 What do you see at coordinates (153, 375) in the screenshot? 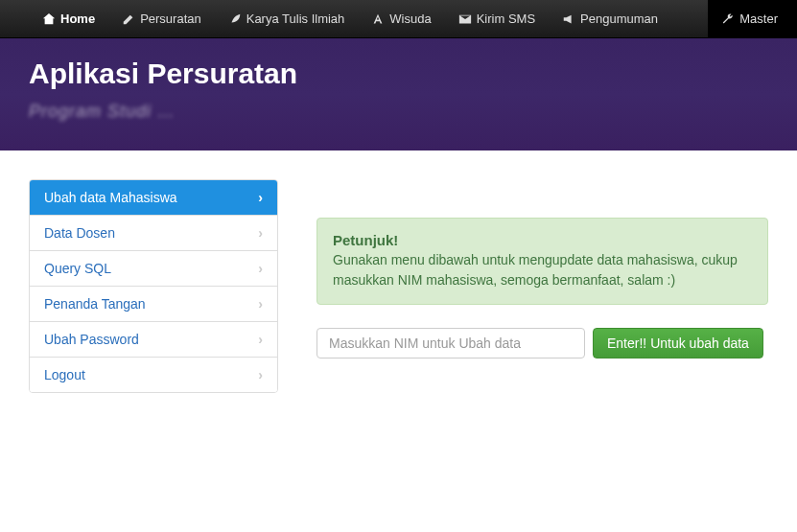
I see `sidebar-item-logout: Logout ›` at bounding box center [153, 375].